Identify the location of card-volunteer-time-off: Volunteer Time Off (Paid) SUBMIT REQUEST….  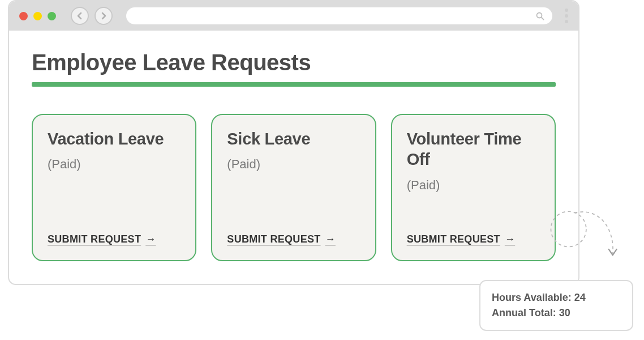
(473, 188).